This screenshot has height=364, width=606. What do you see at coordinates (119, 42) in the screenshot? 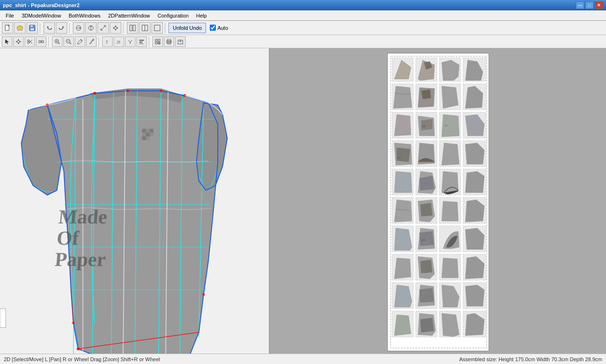
I see `number-button: 28` at bounding box center [119, 42].